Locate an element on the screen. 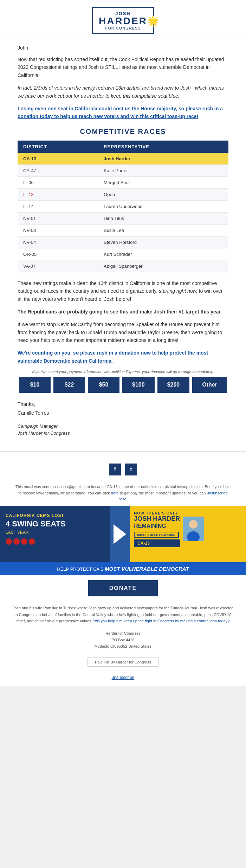 Image resolution: width=246 pixels, height=868 pixels. table-row-representative: Open is located at coordinates (163, 194).